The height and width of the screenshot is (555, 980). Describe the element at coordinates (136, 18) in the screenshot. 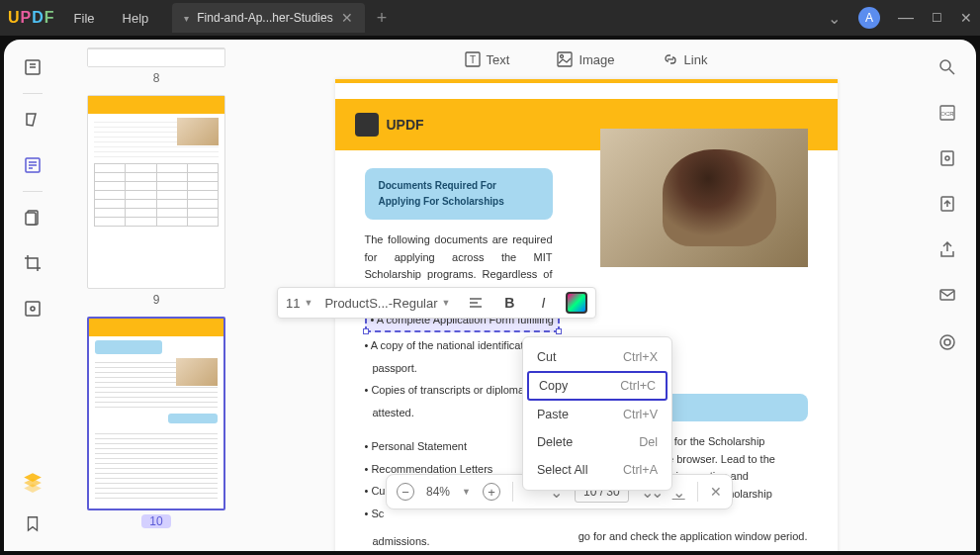

I see `menu-help: Help` at that location.